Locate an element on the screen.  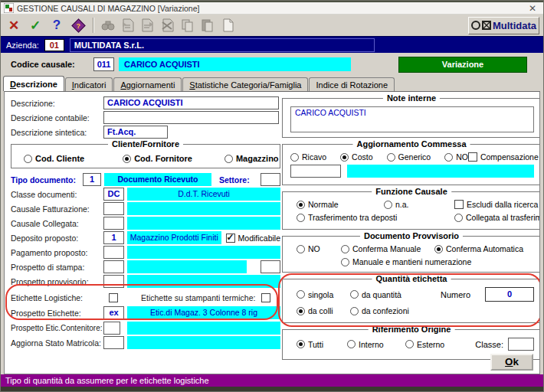
radio-na: n.a. is located at coordinates (419, 204).